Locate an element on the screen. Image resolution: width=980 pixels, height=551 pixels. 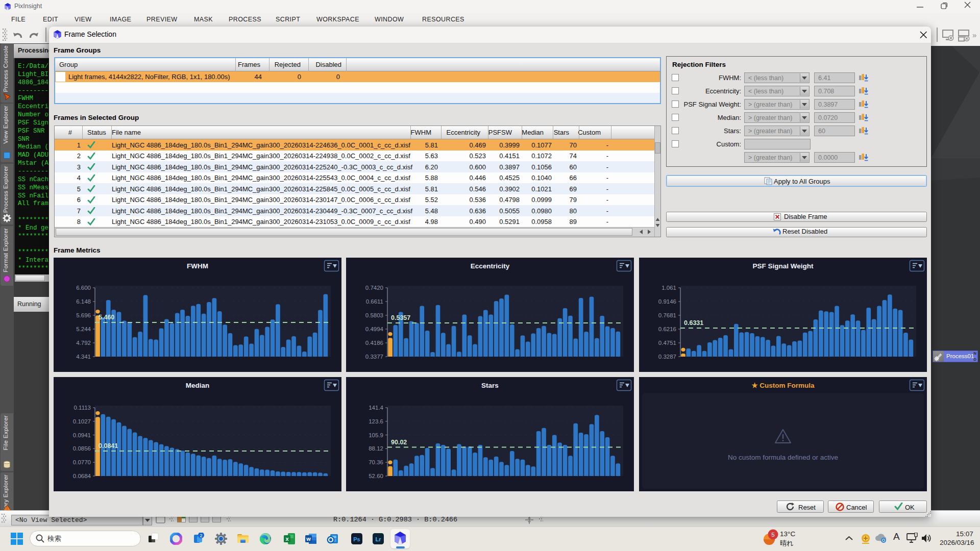
svg-text: 0.6331 is located at coordinates (694, 323).